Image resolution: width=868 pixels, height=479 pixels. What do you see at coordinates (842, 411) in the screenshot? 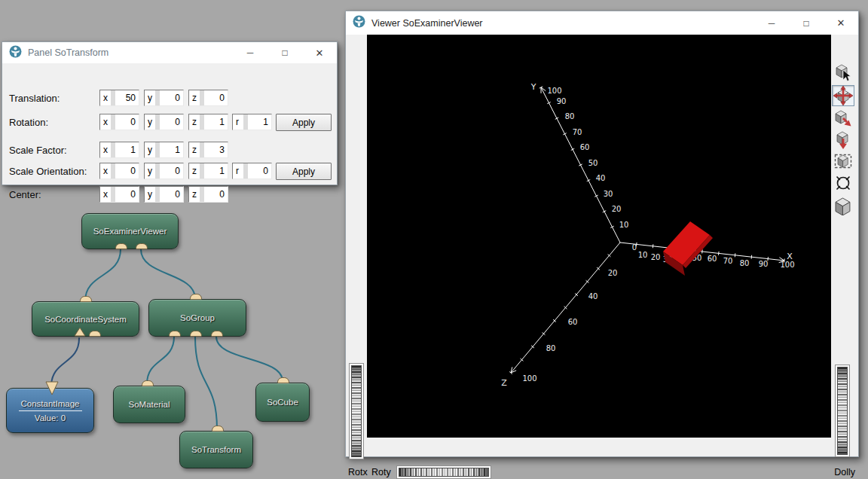
I see `dolly-thumbwheel` at bounding box center [842, 411].